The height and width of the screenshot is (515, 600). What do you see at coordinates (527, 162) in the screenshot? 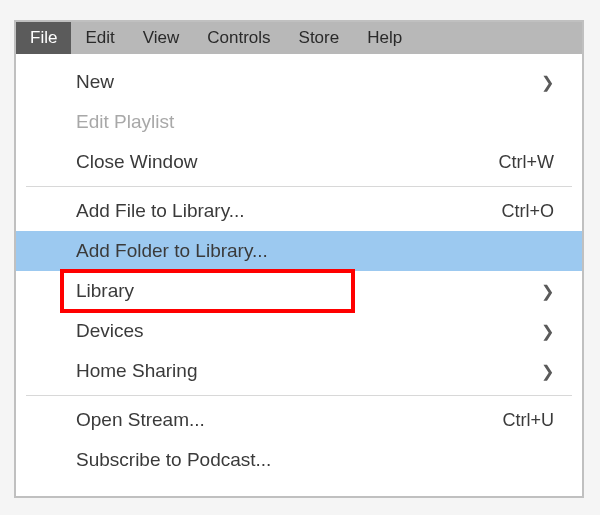
I see `menu-item-shortcut: Ctrl+W` at bounding box center [527, 162].